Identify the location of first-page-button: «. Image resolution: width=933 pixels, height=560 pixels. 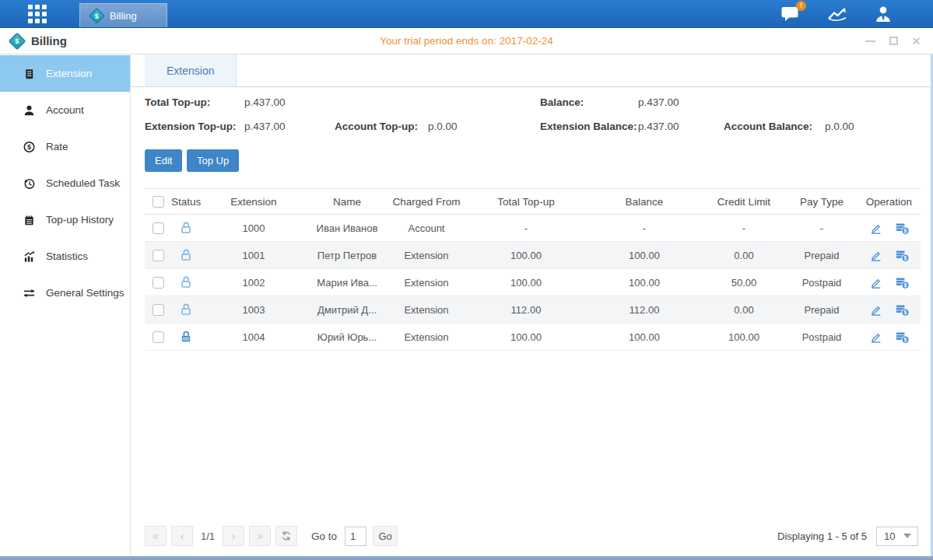
(156, 536).